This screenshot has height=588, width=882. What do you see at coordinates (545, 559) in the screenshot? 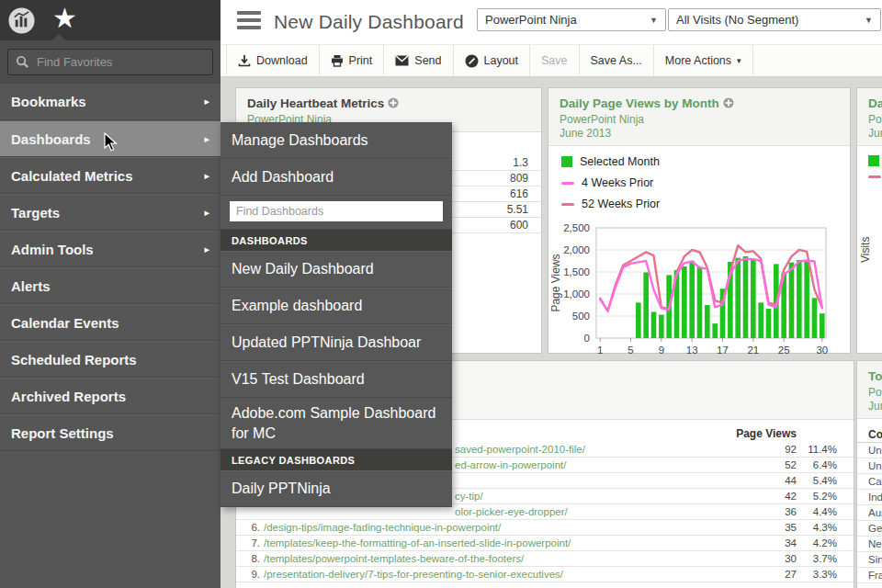
I see `table-row: 8./templates/powerpoint-templates-beware…` at bounding box center [545, 559].